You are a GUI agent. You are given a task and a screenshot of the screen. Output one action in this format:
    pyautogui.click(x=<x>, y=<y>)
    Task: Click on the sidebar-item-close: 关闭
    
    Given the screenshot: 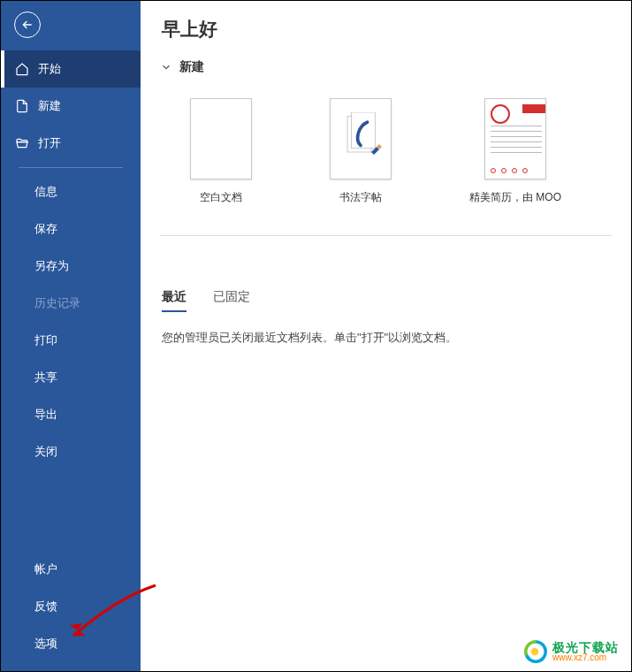 What is the action you would take?
    pyautogui.click(x=71, y=452)
    